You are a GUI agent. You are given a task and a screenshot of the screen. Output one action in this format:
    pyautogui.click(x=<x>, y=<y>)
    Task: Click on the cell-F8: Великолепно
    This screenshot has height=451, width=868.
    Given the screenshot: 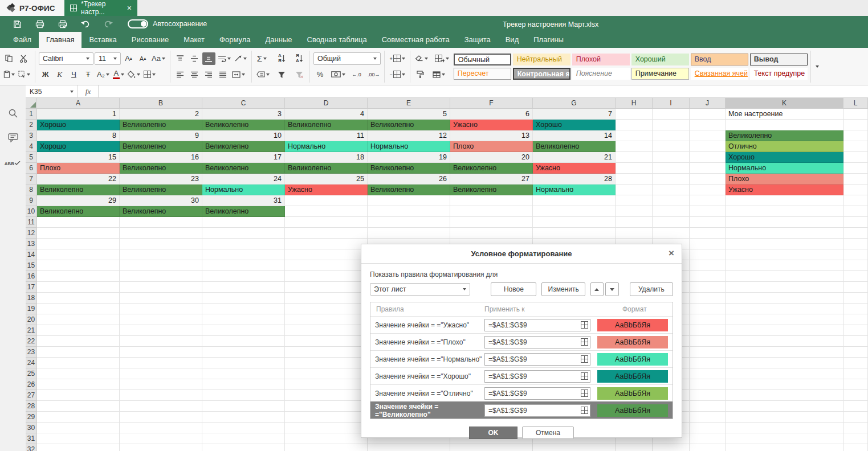 What is the action you would take?
    pyautogui.click(x=491, y=190)
    